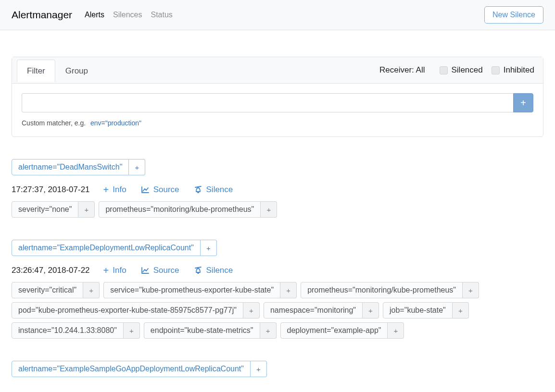  Describe the element at coordinates (514, 15) in the screenshot. I see `new-silence-button: New Silence` at that location.